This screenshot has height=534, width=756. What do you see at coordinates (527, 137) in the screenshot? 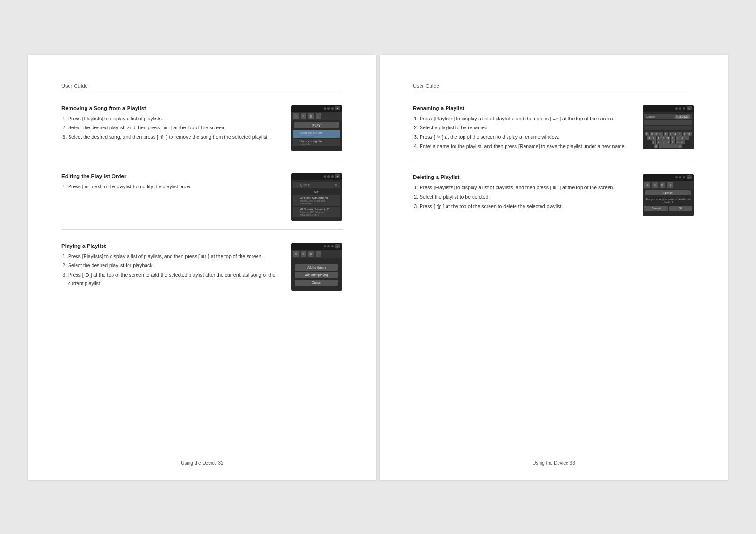
I see `renaming-step-3: Press [ ✎ ] at the top of the screen to …` at bounding box center [527, 137].